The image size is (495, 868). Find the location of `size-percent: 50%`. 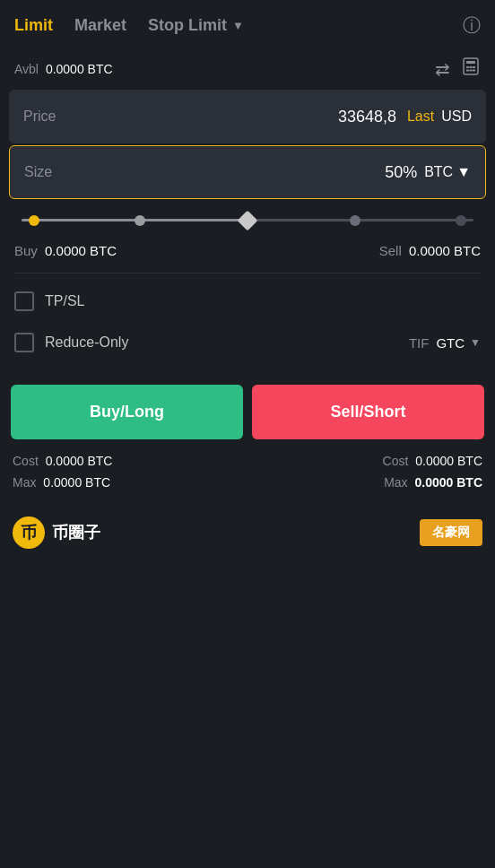

size-percent: 50% is located at coordinates (401, 172).